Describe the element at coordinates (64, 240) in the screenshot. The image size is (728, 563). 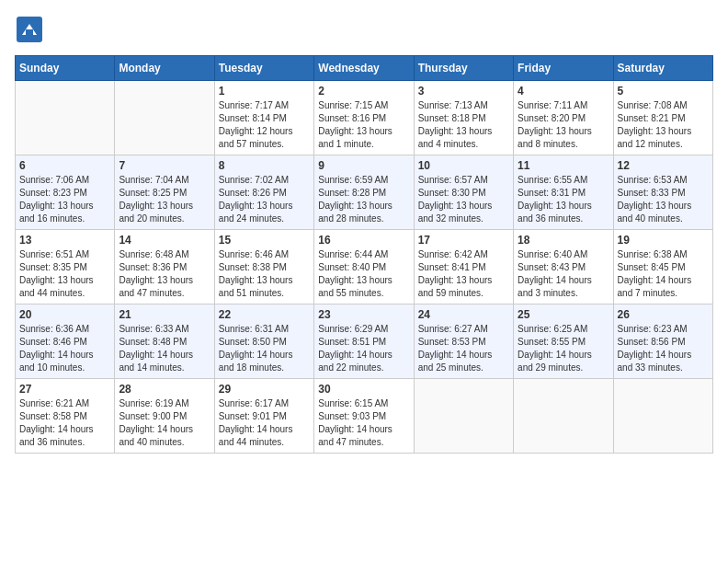
I see `day-number: 13` at that location.